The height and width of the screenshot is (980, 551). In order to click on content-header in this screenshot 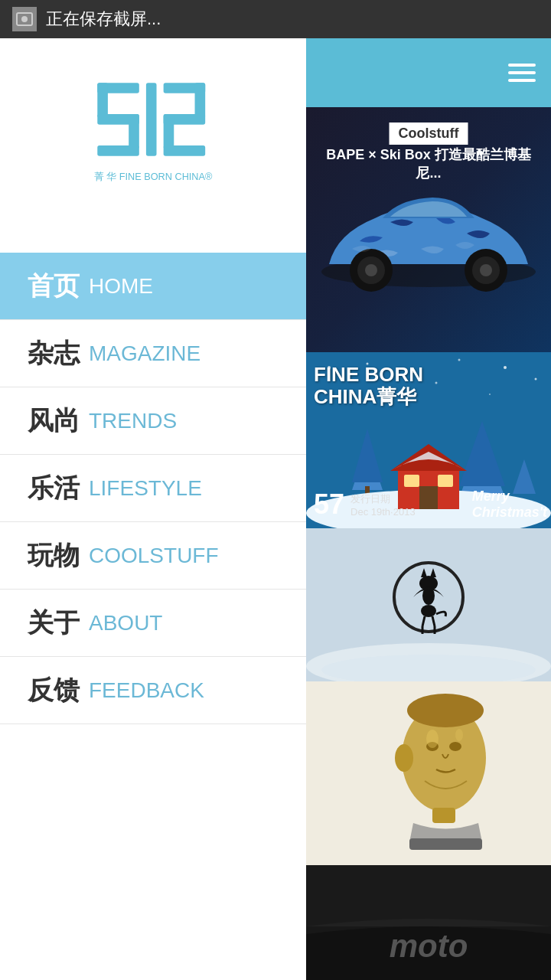, I will do `click(429, 73)`.